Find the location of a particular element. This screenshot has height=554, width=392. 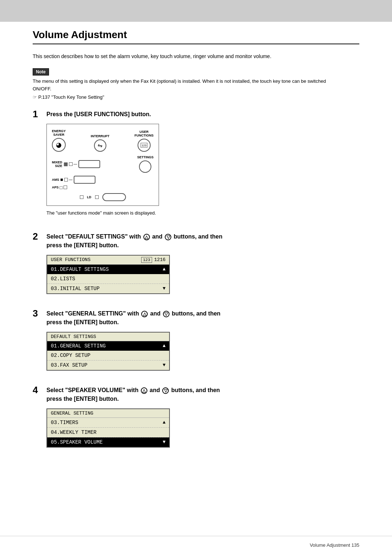

lcd-row-2: 02.LISTS is located at coordinates (108, 279).